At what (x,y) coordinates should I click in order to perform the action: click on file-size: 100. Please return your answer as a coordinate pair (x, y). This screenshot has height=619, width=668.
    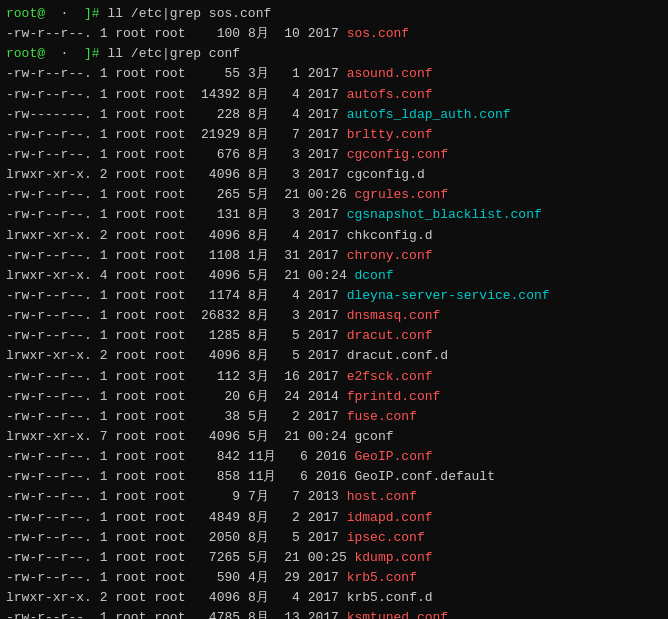
    Looking at the image, I should click on (220, 34).